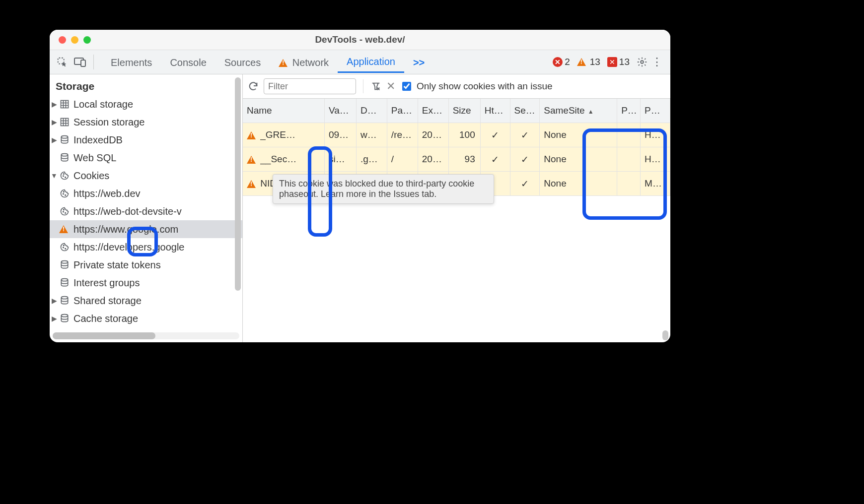 This screenshot has width=864, height=504. Describe the element at coordinates (95, 158) in the screenshot. I see `sidebar-item-label: Web SQL` at that location.